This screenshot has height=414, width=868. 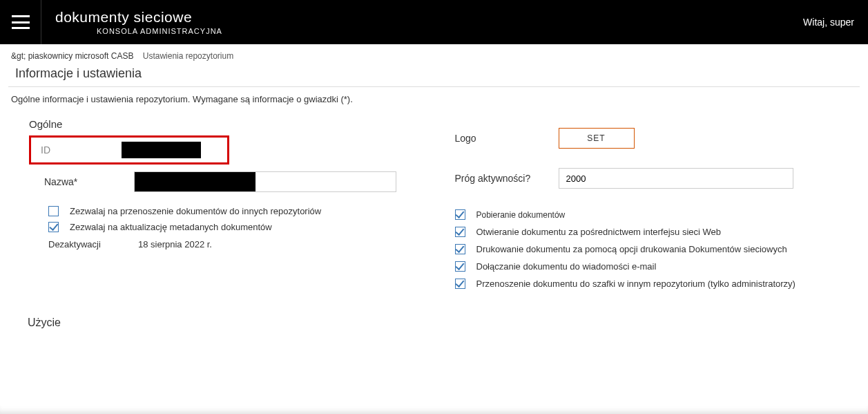 I want to click on email-row: Dołączanie dokumentu do wiadomości e-mai…, so click(x=648, y=267).